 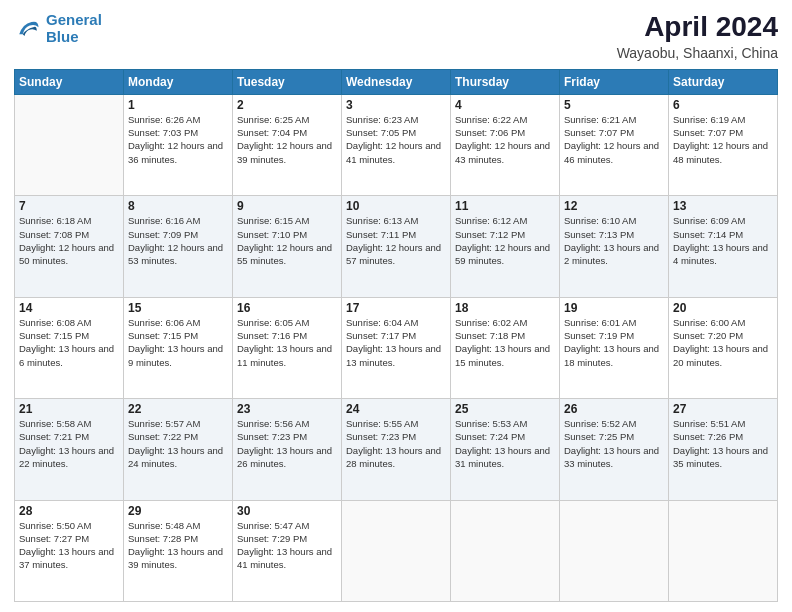 What do you see at coordinates (506, 82) in the screenshot?
I see `col-thursday: Thursday` at bounding box center [506, 82].